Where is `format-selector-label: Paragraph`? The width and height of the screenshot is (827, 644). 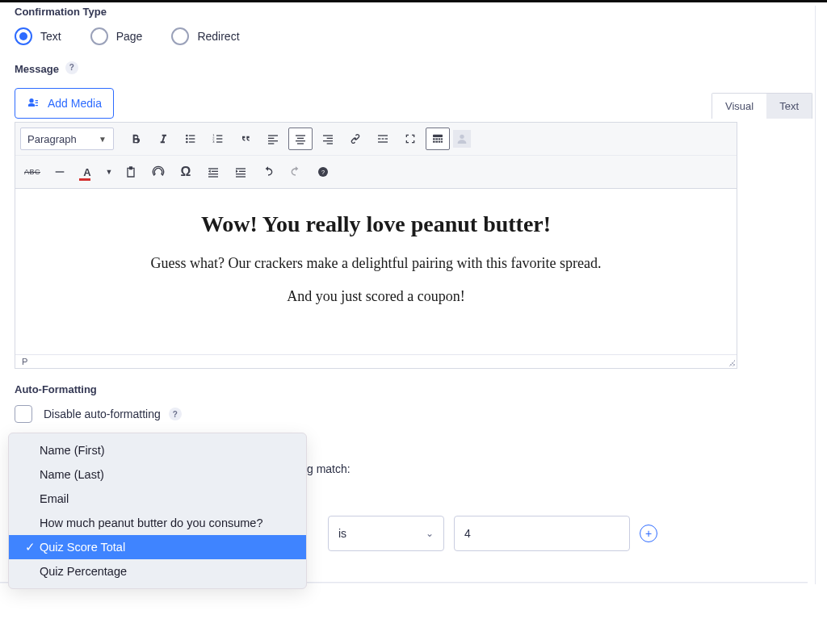 format-selector-label: Paragraph is located at coordinates (52, 139).